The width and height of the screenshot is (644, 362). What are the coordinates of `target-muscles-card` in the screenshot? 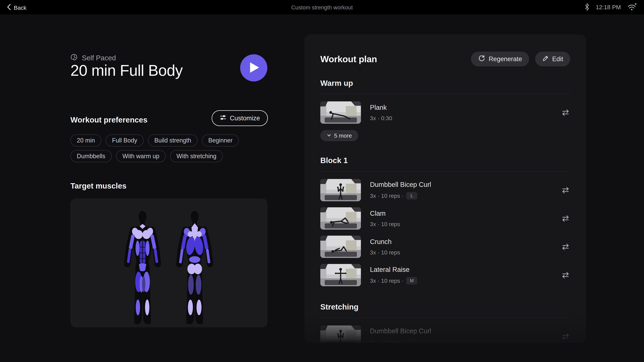 It's located at (169, 263).